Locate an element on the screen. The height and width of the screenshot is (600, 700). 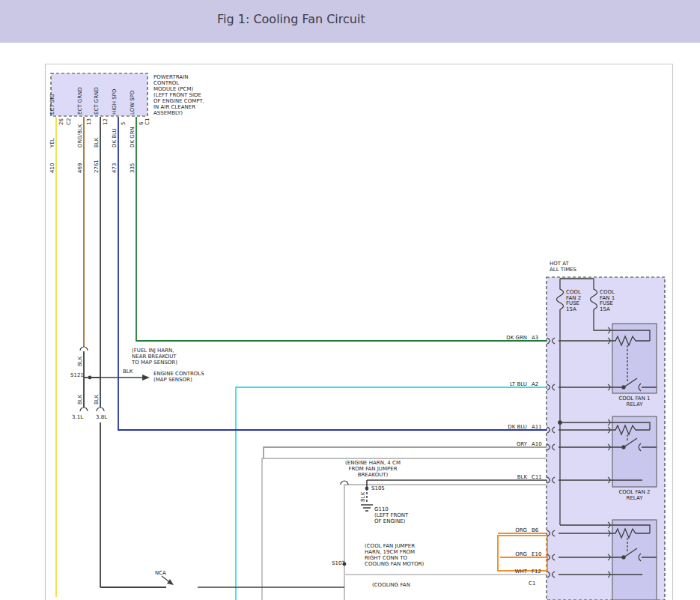
wire-label-blk: BLK is located at coordinates (499, 477).